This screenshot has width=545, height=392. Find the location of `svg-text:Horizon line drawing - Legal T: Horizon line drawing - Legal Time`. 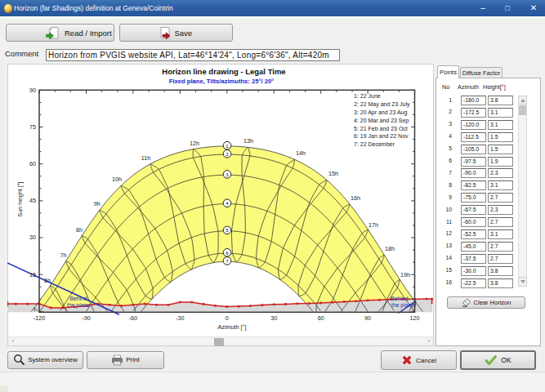

svg-text:Horizon line drawing - Legal T: Horizon line drawing - Legal Time is located at coordinates (224, 72).